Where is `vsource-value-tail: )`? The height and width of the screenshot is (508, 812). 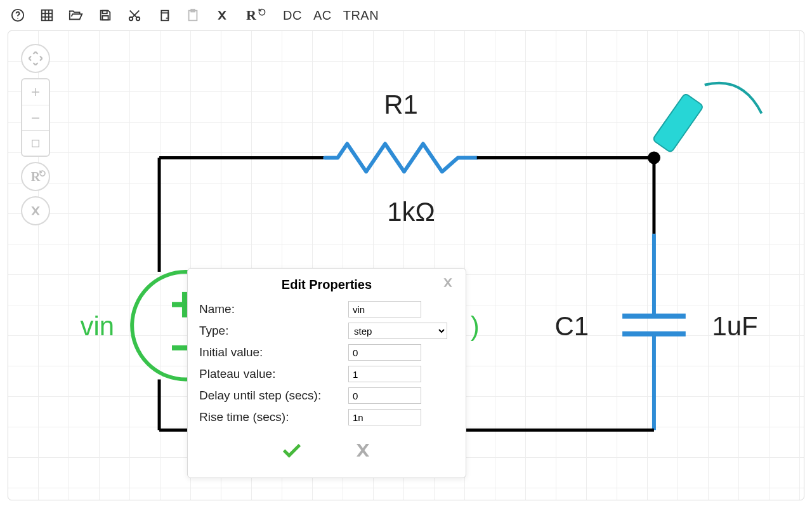 vsource-value-tail: ) is located at coordinates (475, 326).